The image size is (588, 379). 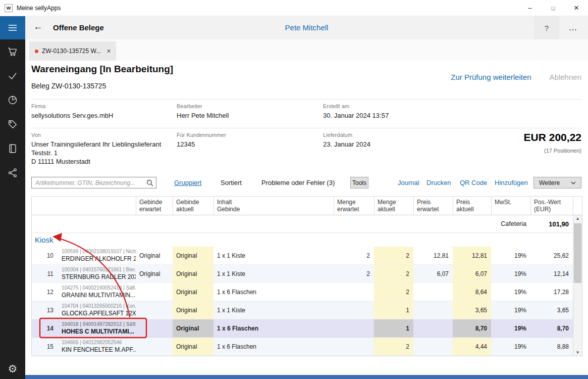 I want to click on group-header-kiosk: Kiosk, so click(x=302, y=240).